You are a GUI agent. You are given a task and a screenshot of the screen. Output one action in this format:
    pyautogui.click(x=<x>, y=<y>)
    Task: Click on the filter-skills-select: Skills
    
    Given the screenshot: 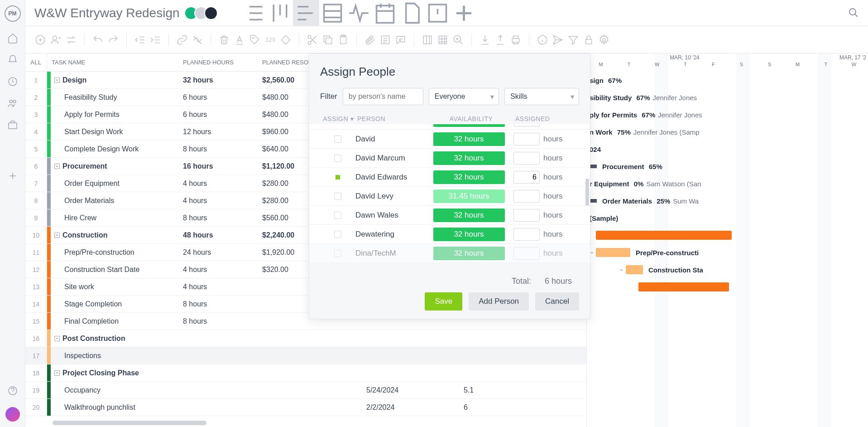 What is the action you would take?
    pyautogui.click(x=542, y=97)
    